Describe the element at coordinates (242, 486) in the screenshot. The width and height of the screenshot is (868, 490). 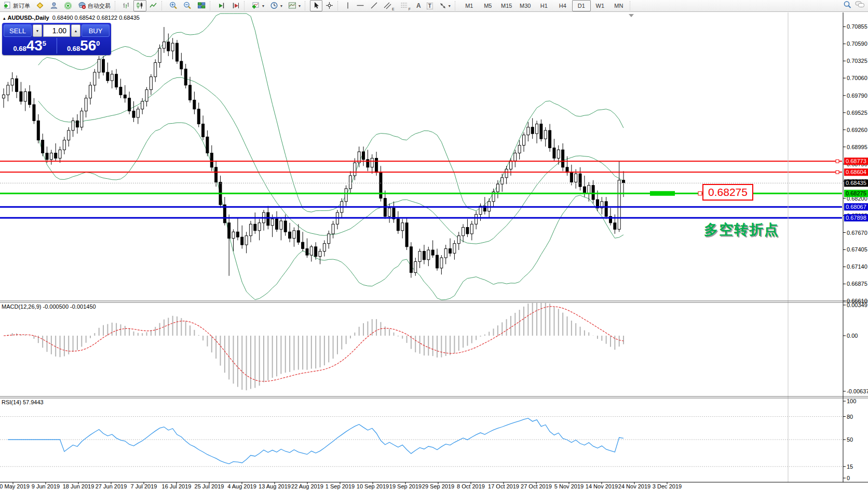
I see `date-label: 4 Aug 2019` at that location.